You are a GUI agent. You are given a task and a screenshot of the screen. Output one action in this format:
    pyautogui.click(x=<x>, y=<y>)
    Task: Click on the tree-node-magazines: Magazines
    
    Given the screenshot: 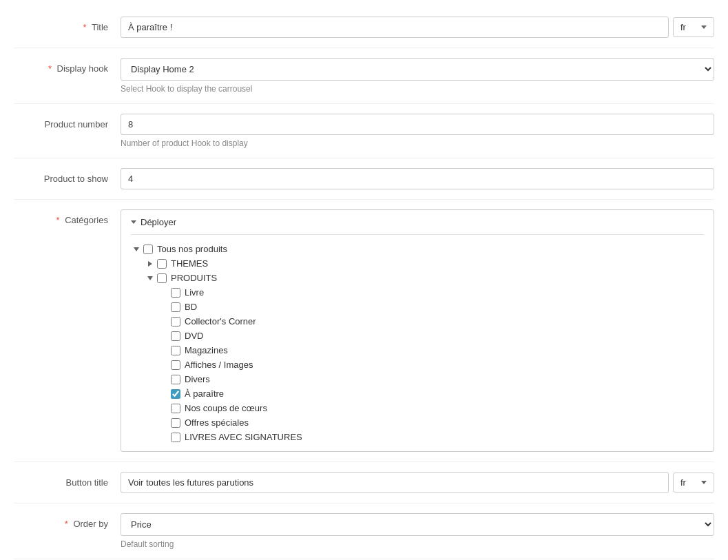 What is the action you would take?
    pyautogui.click(x=431, y=350)
    